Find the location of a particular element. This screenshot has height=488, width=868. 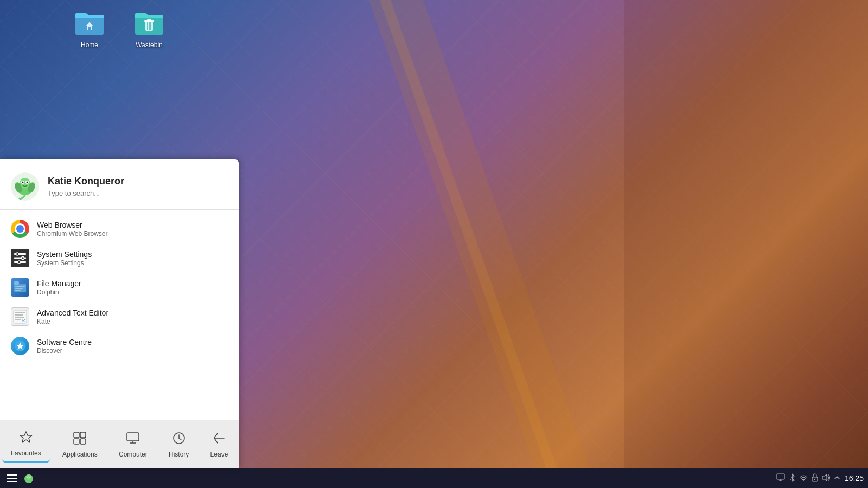

tray-wifi-icon is located at coordinates (803, 478).